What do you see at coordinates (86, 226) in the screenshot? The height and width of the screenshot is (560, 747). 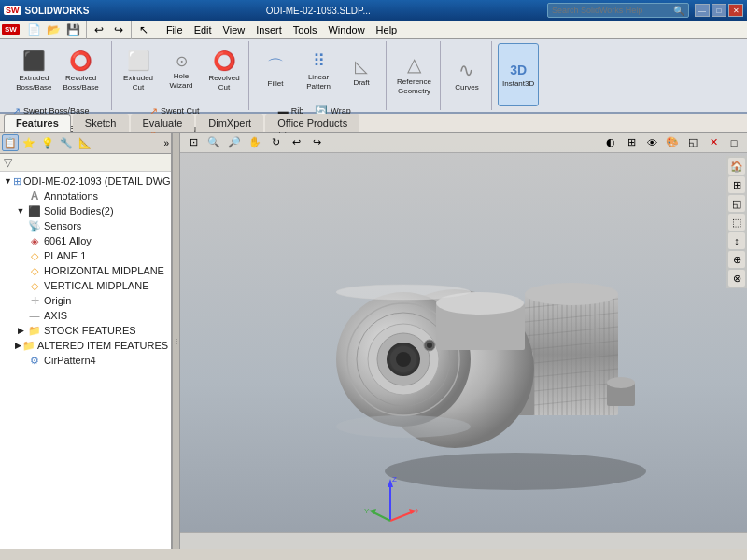 I see `tree-sensors: 📡 Sensors` at bounding box center [86, 226].